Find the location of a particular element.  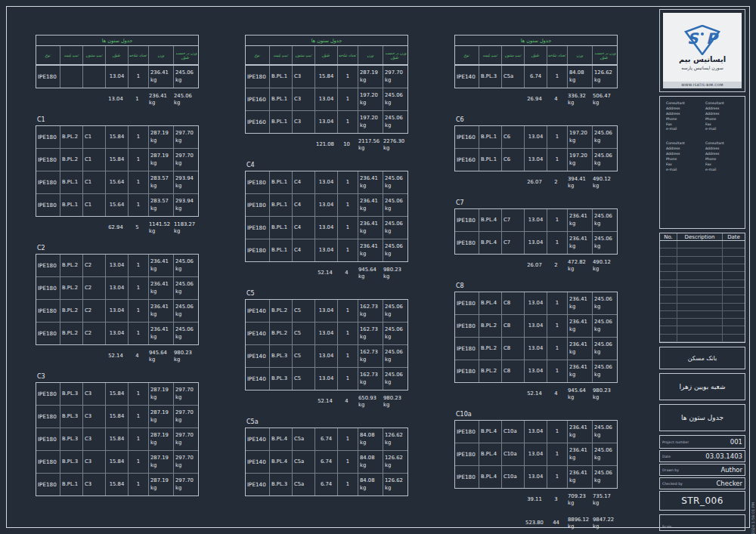

consultant-line: Consultant is located at coordinates (684, 144).